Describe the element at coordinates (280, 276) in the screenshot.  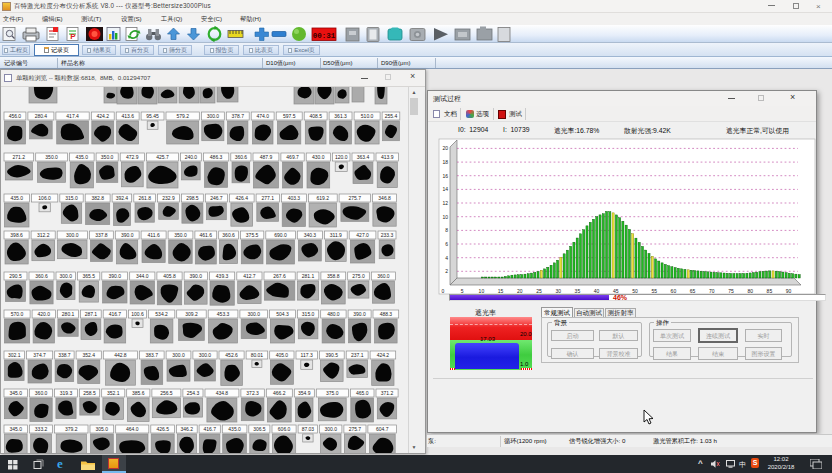
I see `svg-text: 267.6` at that location.